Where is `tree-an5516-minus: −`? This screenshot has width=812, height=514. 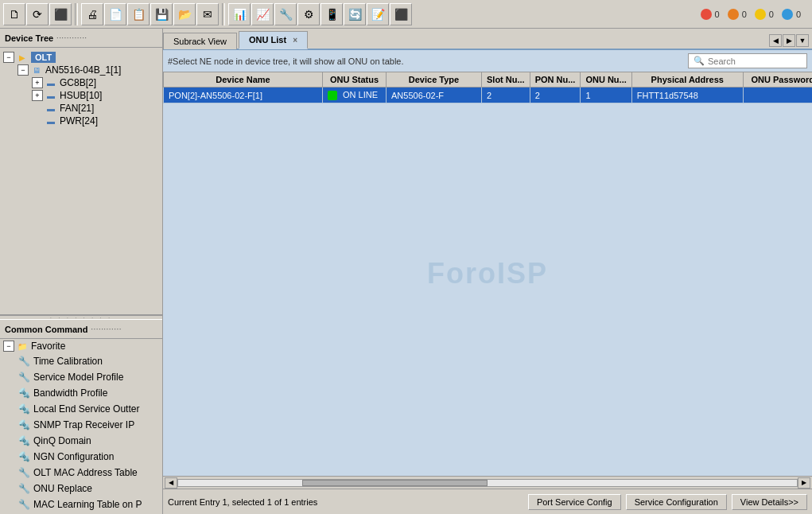 tree-an5516-minus: − is located at coordinates (23, 70).